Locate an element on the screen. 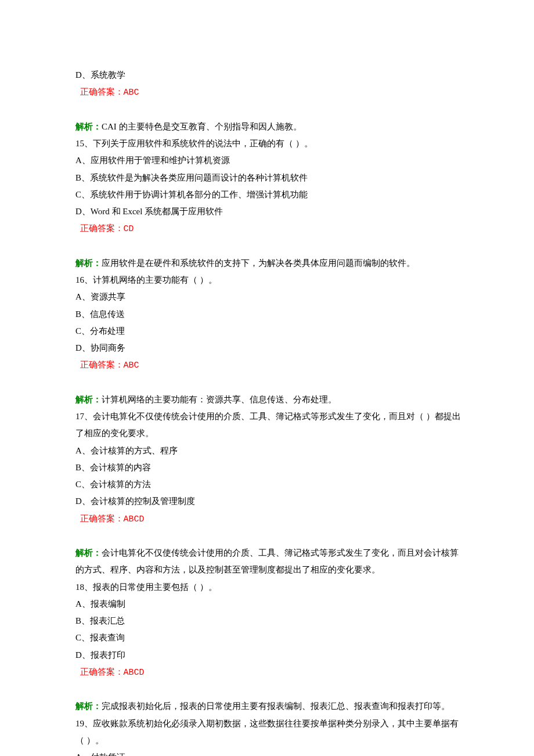 The image size is (534, 756). text-line: 18、报表的日常使用主要包括（ ）。 is located at coordinates (270, 588).